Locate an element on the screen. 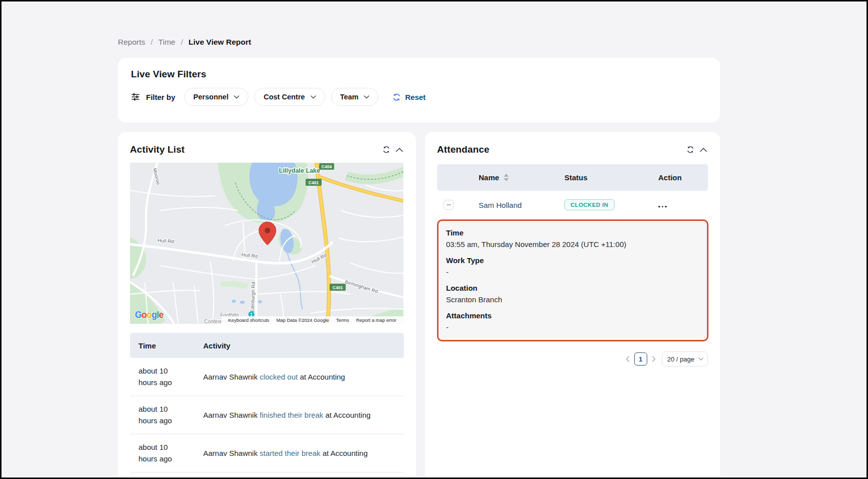  breadcrumb-reports: Reports is located at coordinates (131, 42).